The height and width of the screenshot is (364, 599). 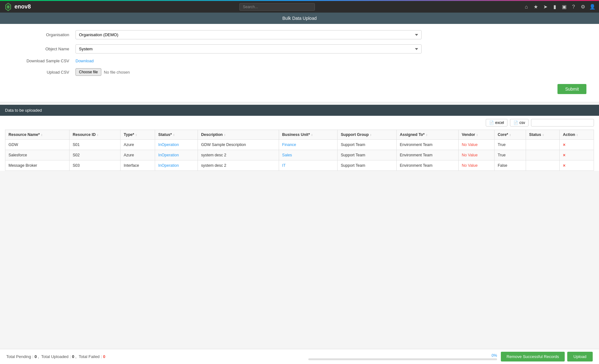 What do you see at coordinates (300, 123) in the screenshot?
I see `table-toolbar: 📄 excel 📄 csv` at bounding box center [300, 123].